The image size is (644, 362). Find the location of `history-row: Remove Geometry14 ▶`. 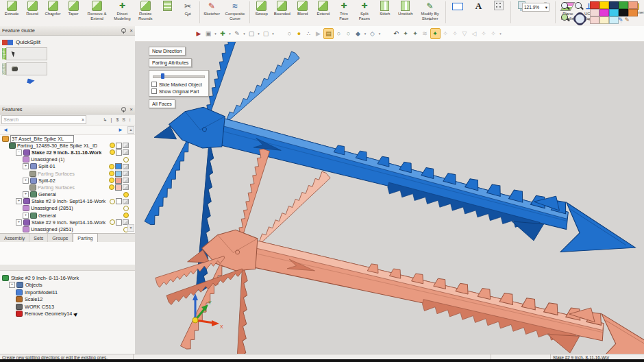

history-row: Remove Geometry14 ▶ is located at coordinates (67, 314).